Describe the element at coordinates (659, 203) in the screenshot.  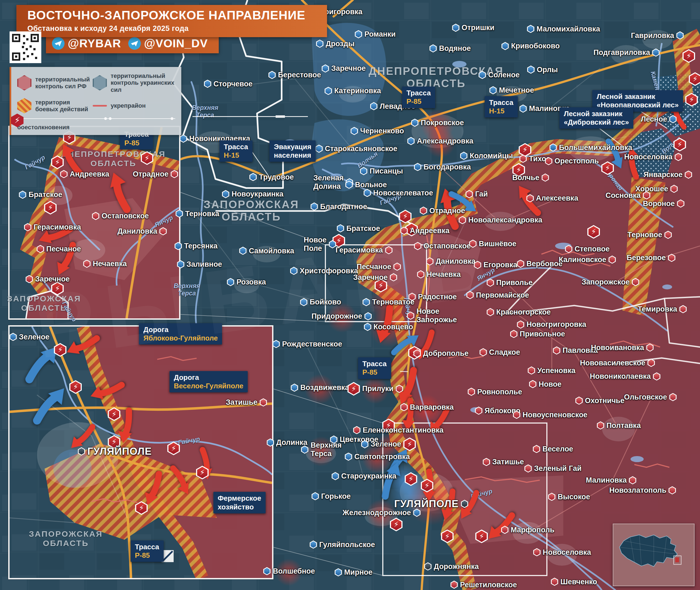
I see `settlement-label: Вороное` at that location.